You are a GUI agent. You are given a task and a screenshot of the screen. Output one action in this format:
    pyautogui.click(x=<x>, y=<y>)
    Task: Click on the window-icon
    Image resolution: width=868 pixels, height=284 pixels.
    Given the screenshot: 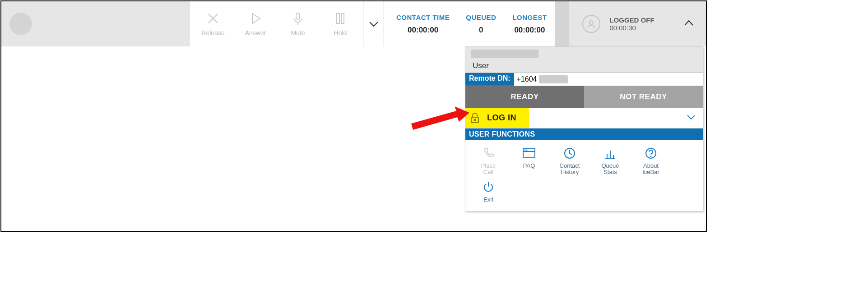 What is the action you would take?
    pyautogui.click(x=529, y=153)
    